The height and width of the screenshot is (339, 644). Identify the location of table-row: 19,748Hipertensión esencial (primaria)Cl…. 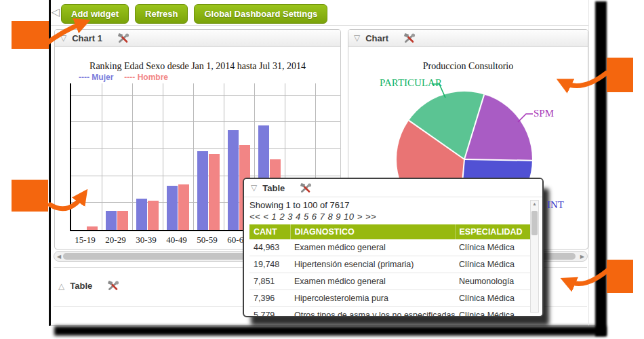
(390, 264).